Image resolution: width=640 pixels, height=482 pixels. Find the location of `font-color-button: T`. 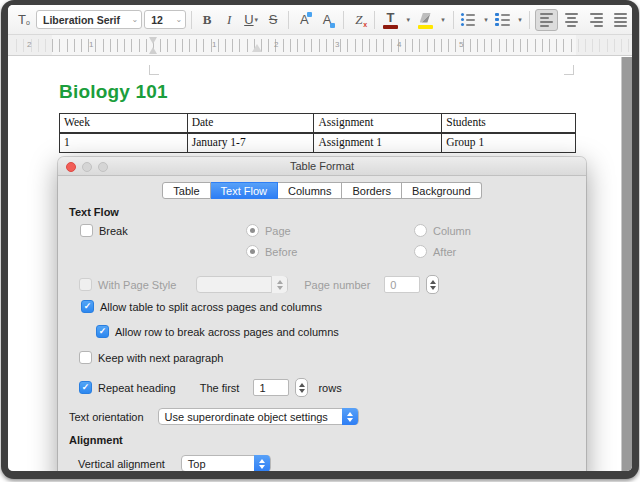

font-color-button: T is located at coordinates (390, 20).